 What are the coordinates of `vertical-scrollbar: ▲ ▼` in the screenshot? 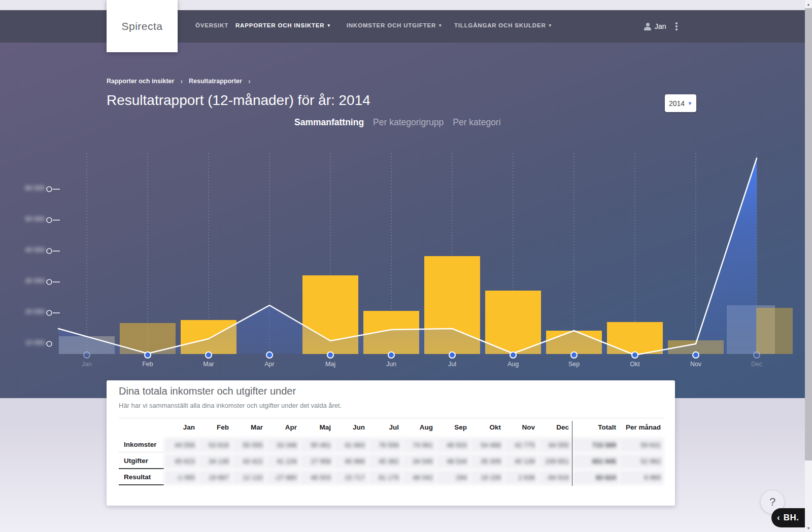 It's located at (808, 266).